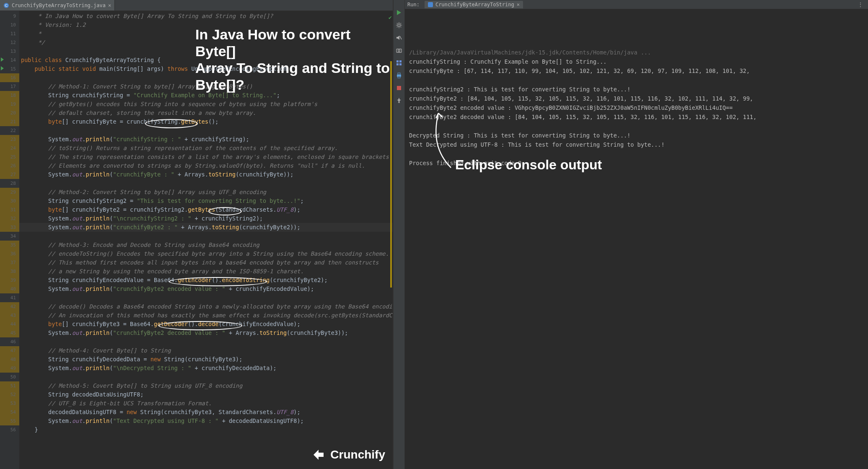  I want to click on line-number: 34, so click(10, 236).